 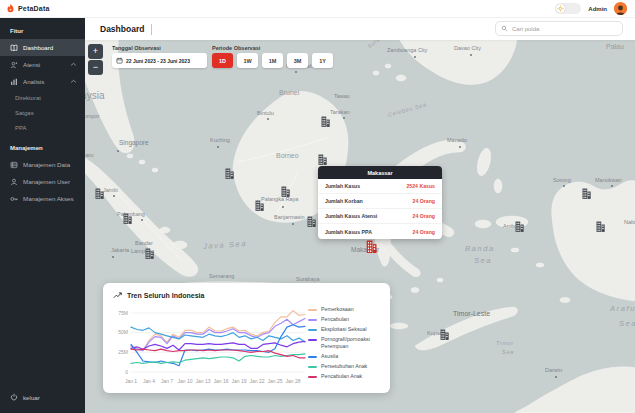 I want to click on zoom-out-button: −, so click(x=96, y=68).